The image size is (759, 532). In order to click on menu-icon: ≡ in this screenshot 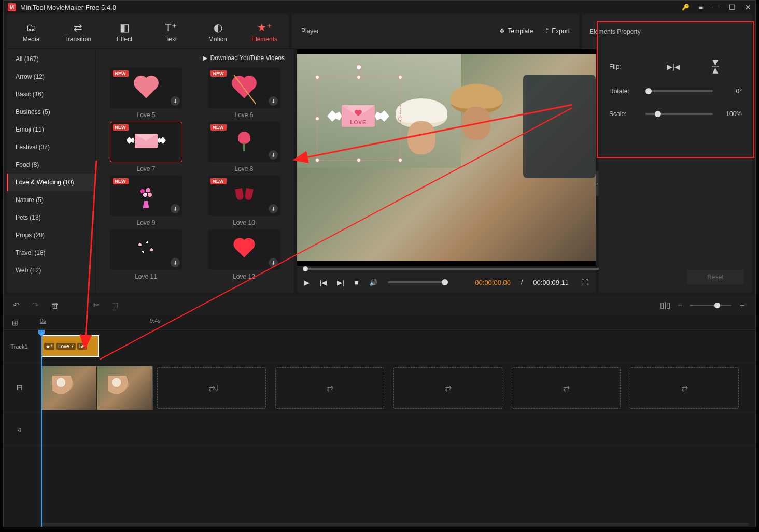, I will do `click(701, 7)`.